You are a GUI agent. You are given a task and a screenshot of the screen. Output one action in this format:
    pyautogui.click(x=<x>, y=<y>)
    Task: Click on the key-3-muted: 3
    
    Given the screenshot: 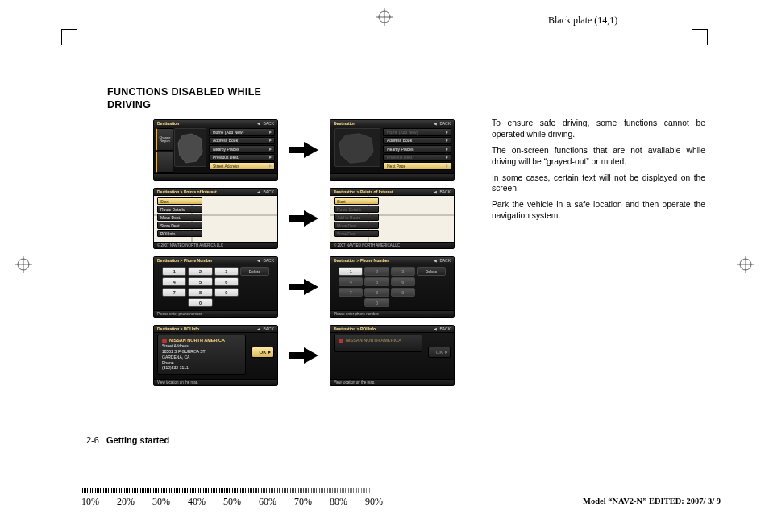 What is the action you would take?
    pyautogui.click(x=403, y=271)
    